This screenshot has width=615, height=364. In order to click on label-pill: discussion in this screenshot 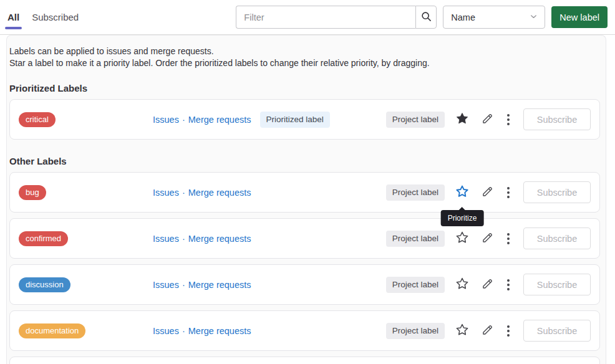, I will do `click(45, 285)`.